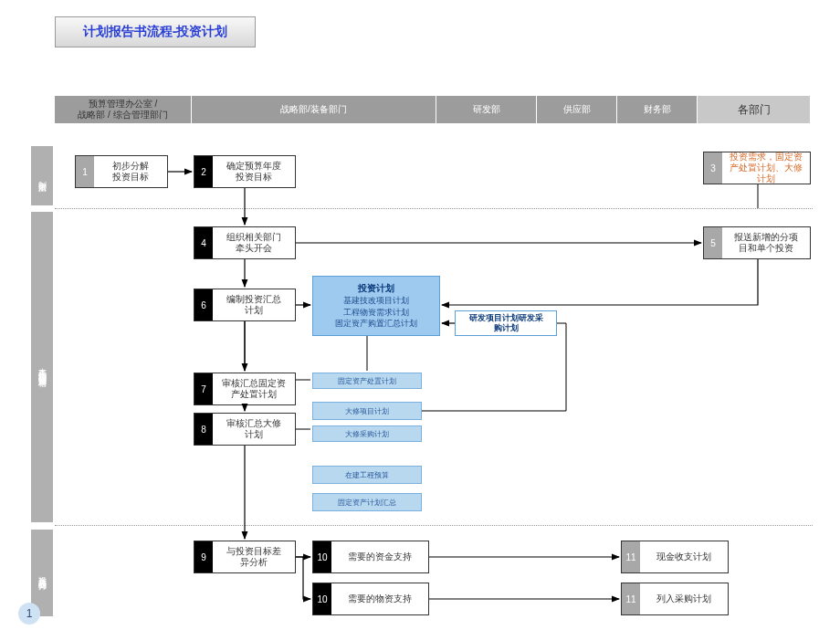 The height and width of the screenshot is (630, 840). I want to click on investment-plan-box: 投资计划基建技改项目计划工程物资需求计划固定资产购置汇总计划, so click(376, 306).